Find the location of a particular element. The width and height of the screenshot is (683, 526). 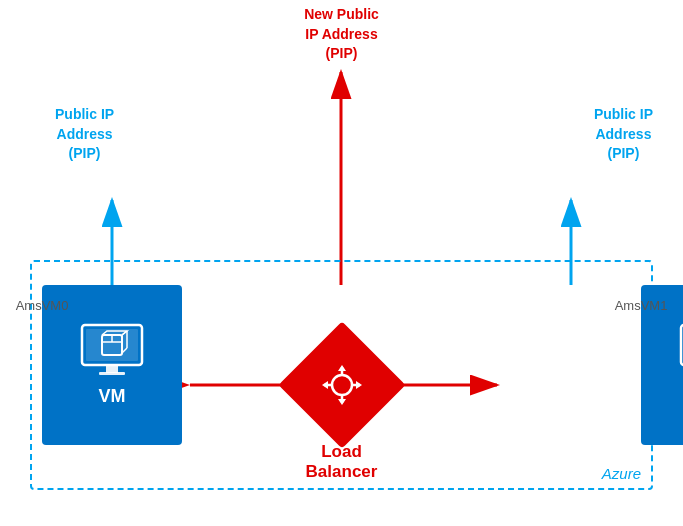

vm-right-icon is located at coordinates (680, 350).